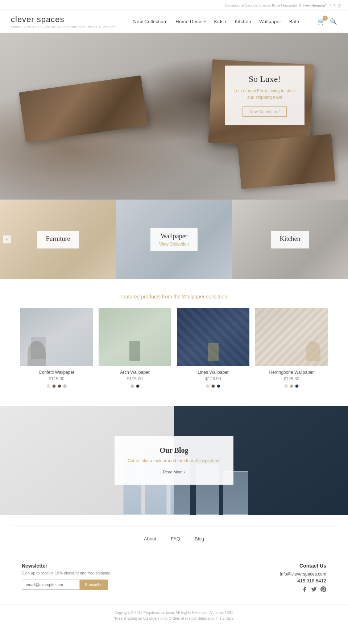  Describe the element at coordinates (174, 297) in the screenshot. I see `featured-heading: Featured products from the Wallpaper col…` at that location.